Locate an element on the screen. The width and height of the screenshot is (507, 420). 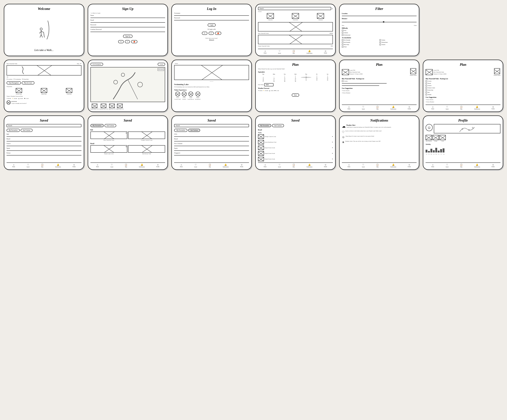
back-link: < Back is located at coordinates (211, 64).